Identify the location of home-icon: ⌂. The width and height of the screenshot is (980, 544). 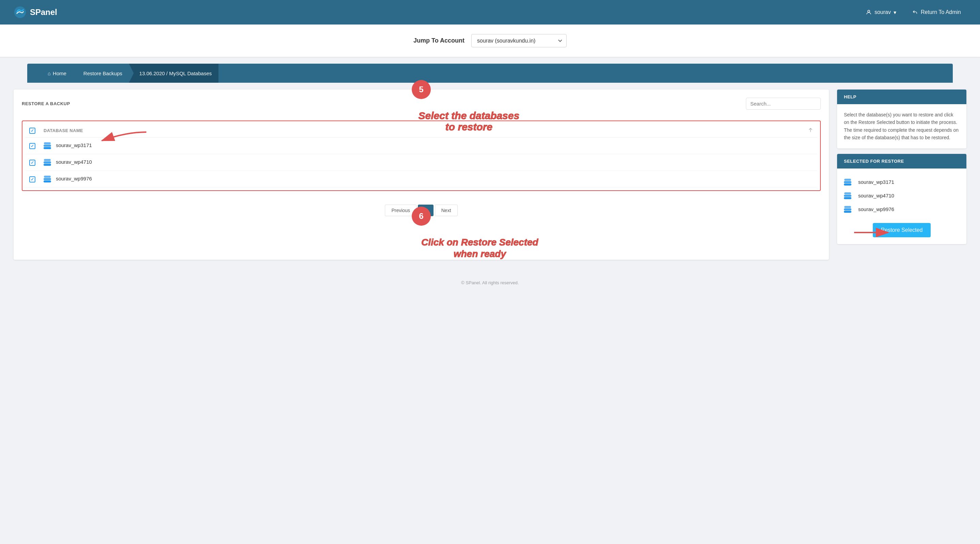
(49, 73).